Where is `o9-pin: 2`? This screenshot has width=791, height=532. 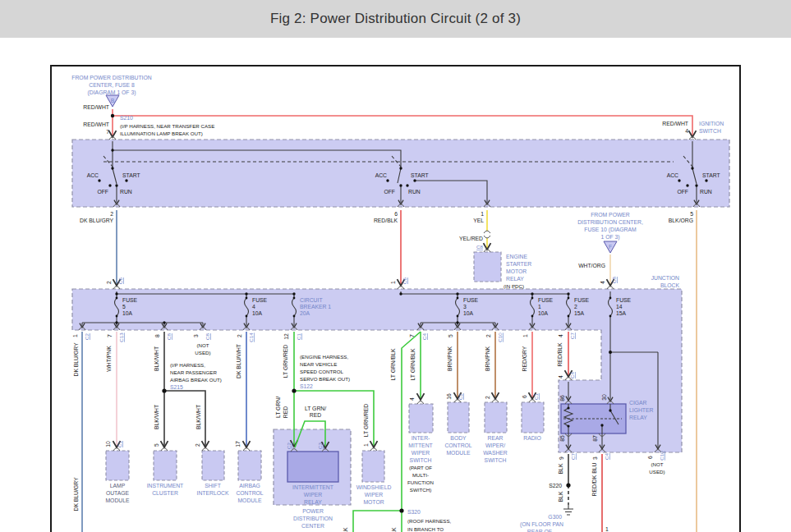
o9-pin: 2 is located at coordinates (488, 336).